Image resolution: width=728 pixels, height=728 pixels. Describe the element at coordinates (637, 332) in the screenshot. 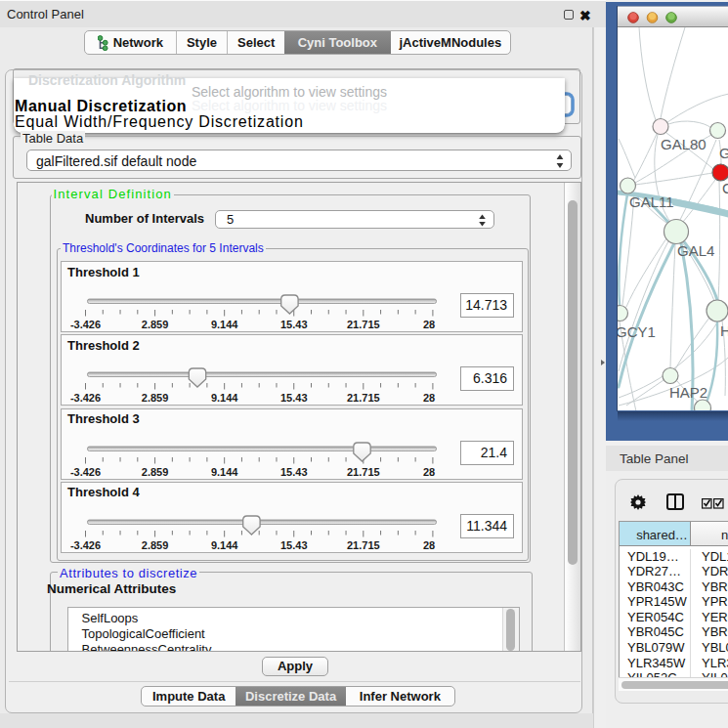

I see `svg-text: GCY1` at that location.